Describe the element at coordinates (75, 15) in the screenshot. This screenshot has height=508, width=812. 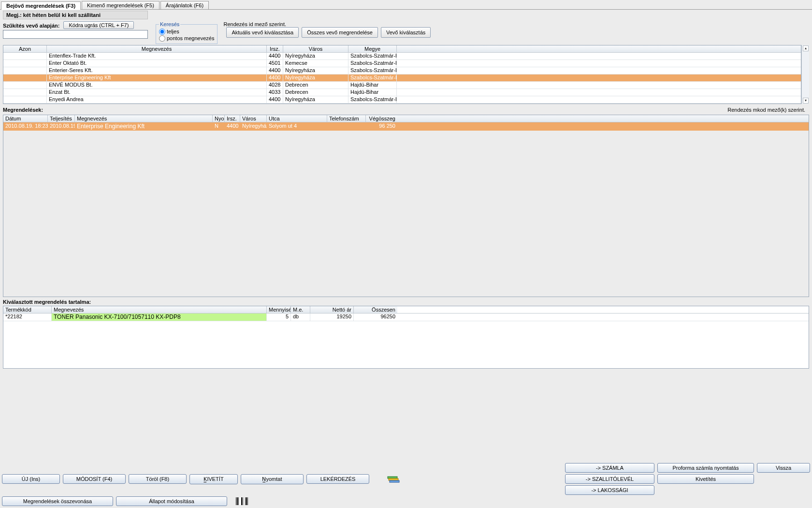
I see `note-bar: Megj.: két héten belül ki kell szállítan…` at that location.